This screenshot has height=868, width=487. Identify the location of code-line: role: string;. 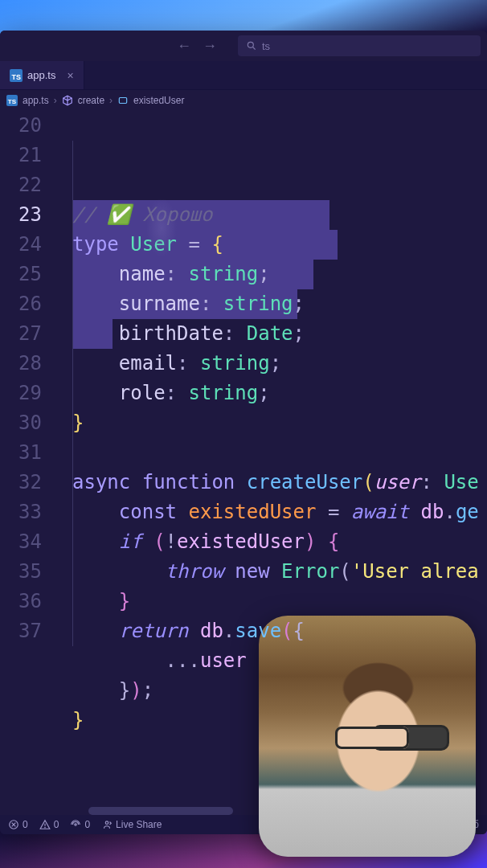
(272, 394).